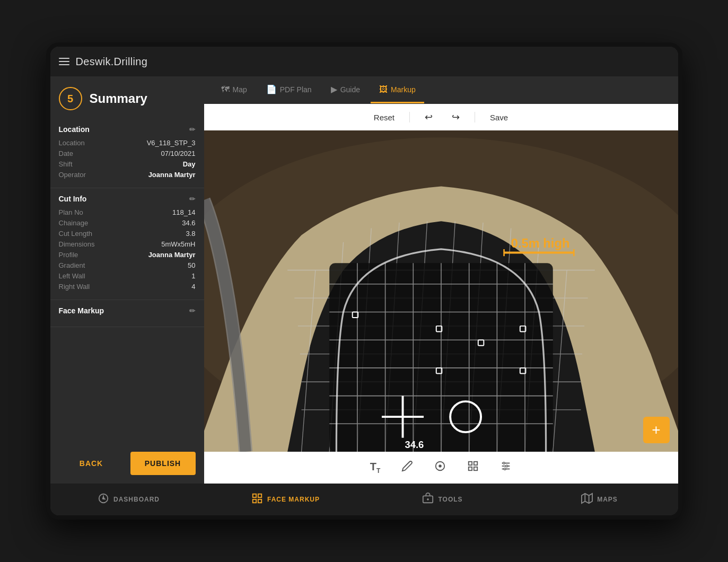 This screenshot has width=728, height=562. What do you see at coordinates (384, 118) in the screenshot?
I see `reset-button: Reset` at bounding box center [384, 118].